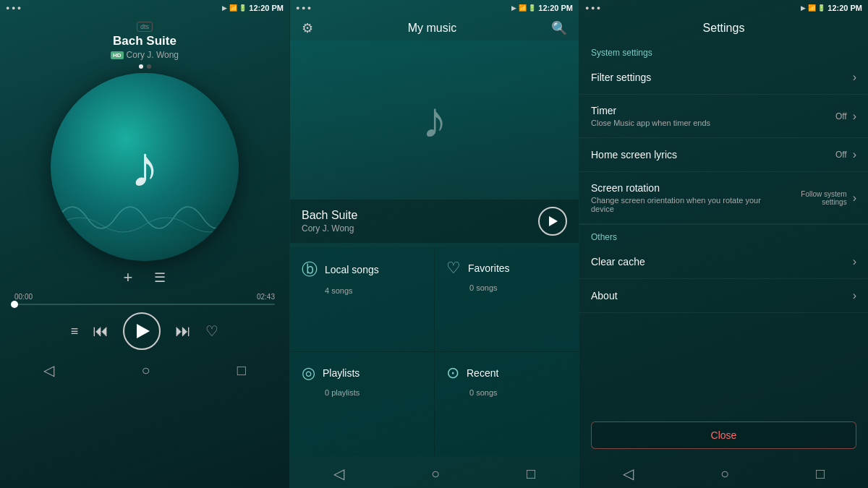 The width and height of the screenshot is (868, 488). Describe the element at coordinates (832, 8) in the screenshot. I see `status-right-3: ▶ 📶 🔋 12:20 PM` at that location.